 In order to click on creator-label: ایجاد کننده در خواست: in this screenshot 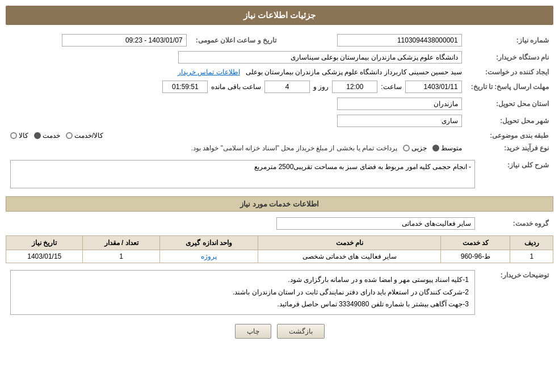, I will do `click(510, 72)`.